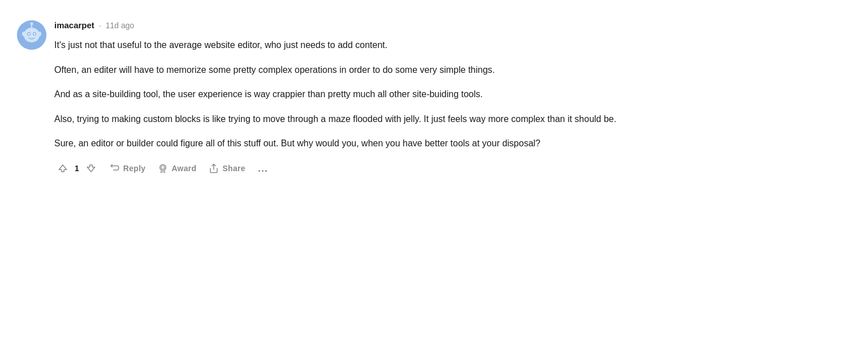 The image size is (868, 348). I want to click on avatar, so click(32, 35).